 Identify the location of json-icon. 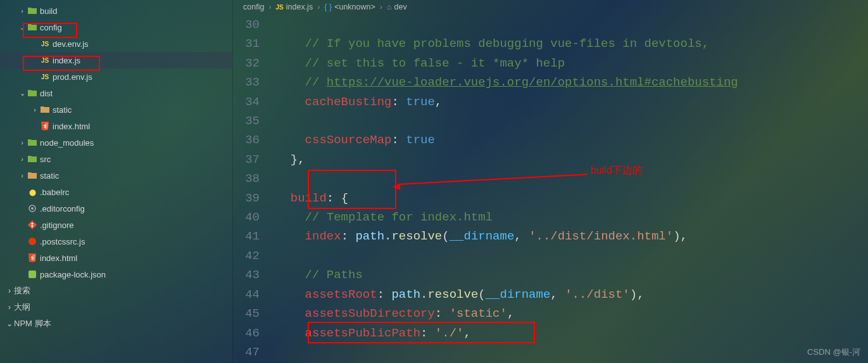
(32, 274).